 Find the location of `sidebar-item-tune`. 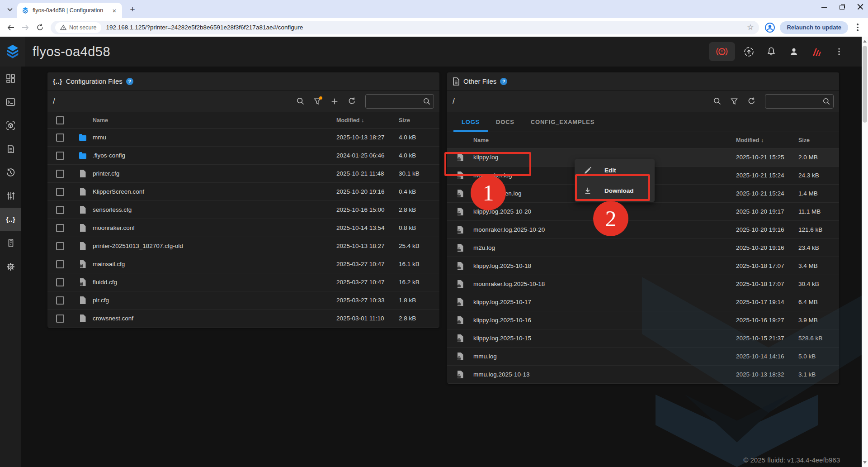

sidebar-item-tune is located at coordinates (11, 196).